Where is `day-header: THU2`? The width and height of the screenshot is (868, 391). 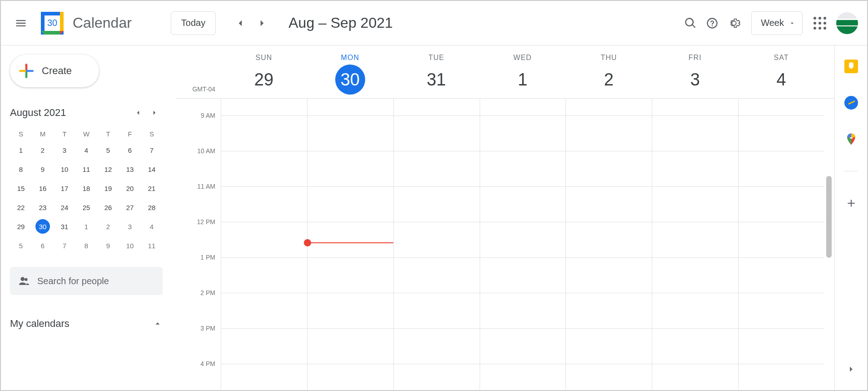
day-header: THU2 is located at coordinates (609, 74).